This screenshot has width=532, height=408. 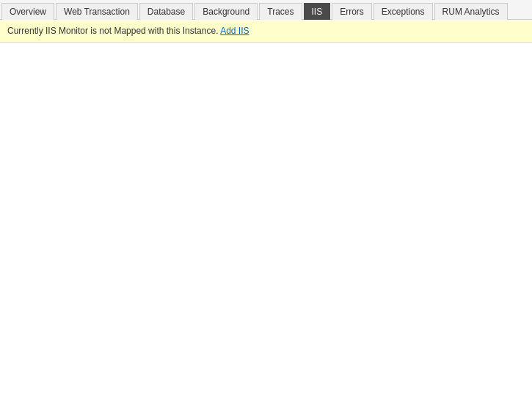 I want to click on tab-database: Database, so click(x=166, y=12).